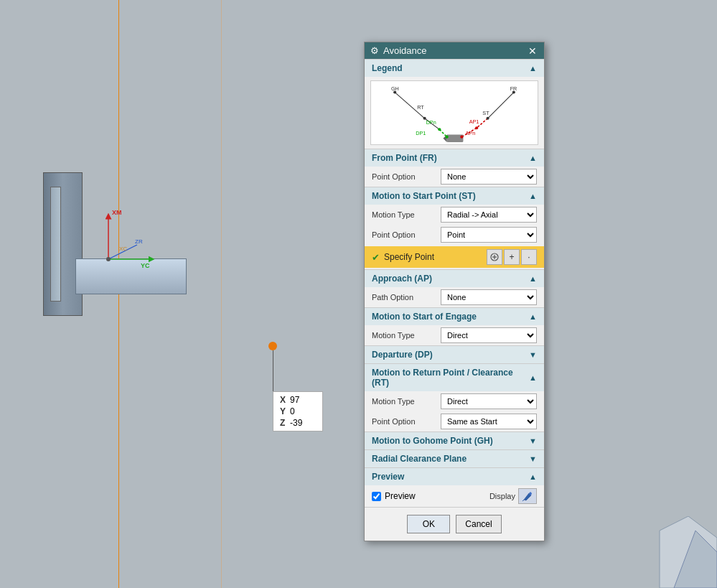 This screenshot has width=717, height=588. What do you see at coordinates (478, 524) in the screenshot?
I see `cancel-button: Cancel` at bounding box center [478, 524].